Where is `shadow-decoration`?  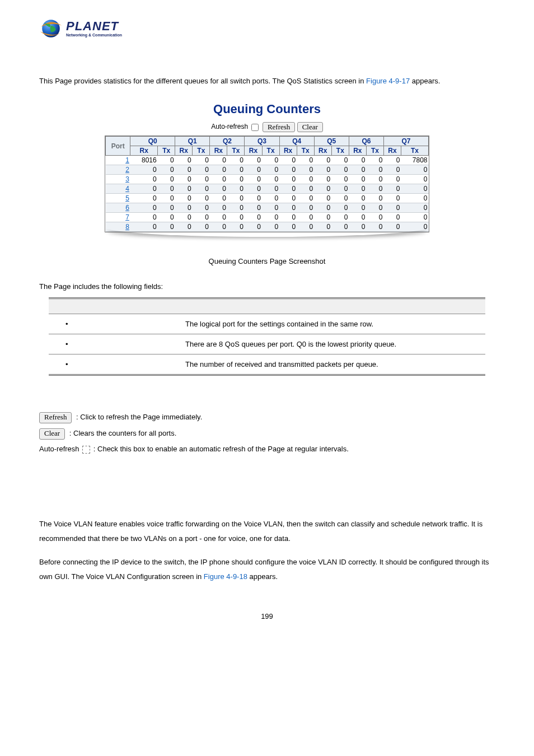
shadow-decoration is located at coordinates (267, 235).